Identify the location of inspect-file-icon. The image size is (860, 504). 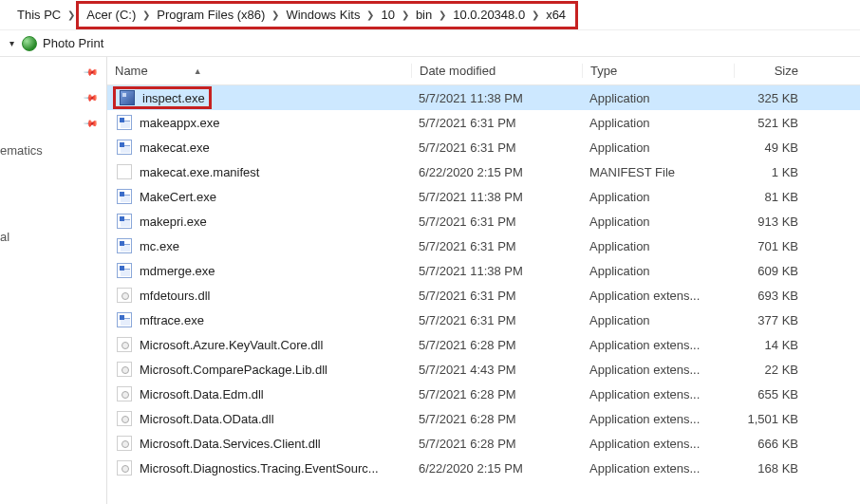
(127, 98).